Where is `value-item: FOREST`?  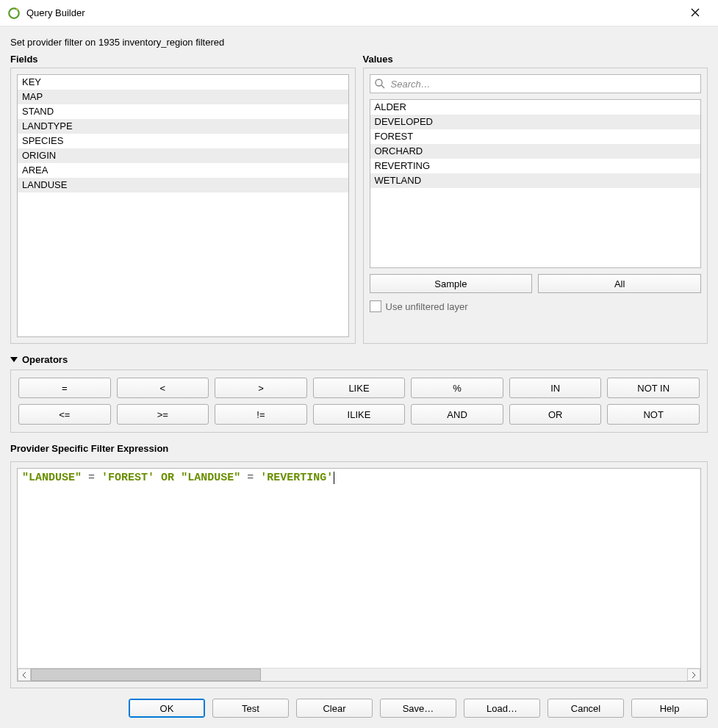 value-item: FOREST is located at coordinates (536, 137).